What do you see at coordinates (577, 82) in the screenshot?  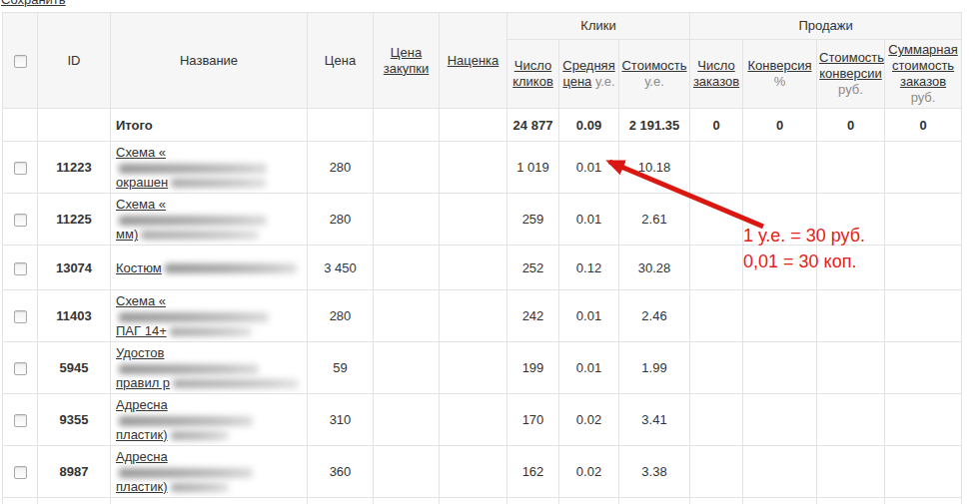 I see `sort-avg-price-link2: цена` at bounding box center [577, 82].